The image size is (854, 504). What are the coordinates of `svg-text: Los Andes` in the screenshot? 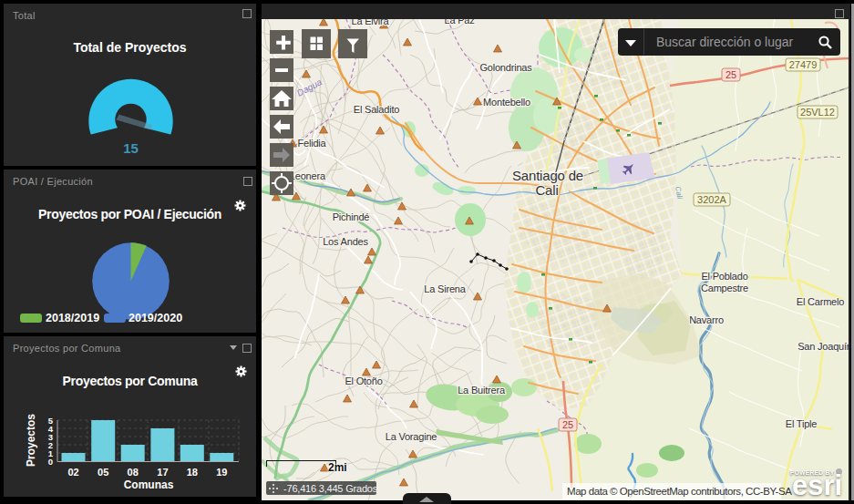 It's located at (345, 242).